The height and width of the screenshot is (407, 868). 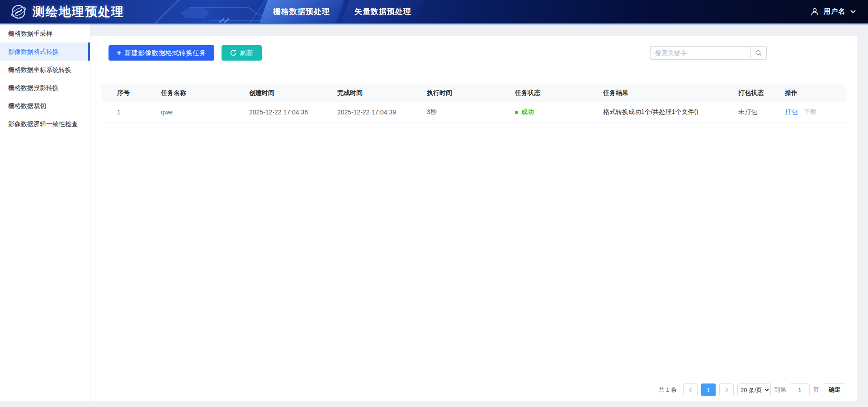 I want to click on sidebar-item-raster-coordsys-convert: 栅格数据坐标系统转换, so click(x=45, y=70).